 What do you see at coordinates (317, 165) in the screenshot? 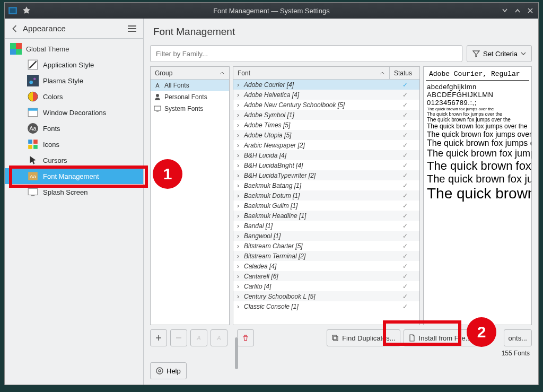
I see `font-name: B&H LucidaBright [4]` at bounding box center [317, 165].